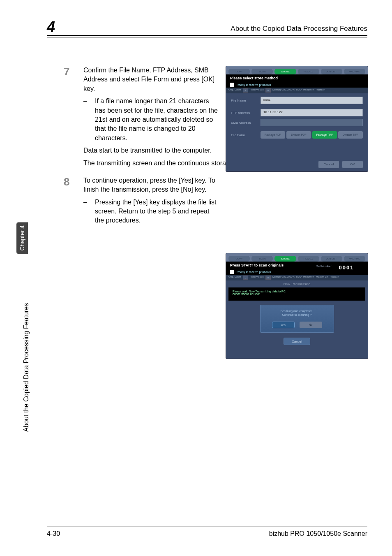 The image size is (392, 556). What do you see at coordinates (284, 325) in the screenshot?
I see `yes-button: Yes` at bounding box center [284, 325].